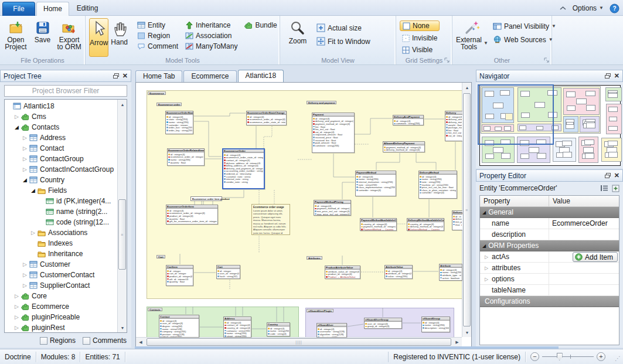  I want to click on entity-box-deliverymethodavailableincountry: DeliveryMethodAvailableInCountrycountry_…, so click(425, 224).